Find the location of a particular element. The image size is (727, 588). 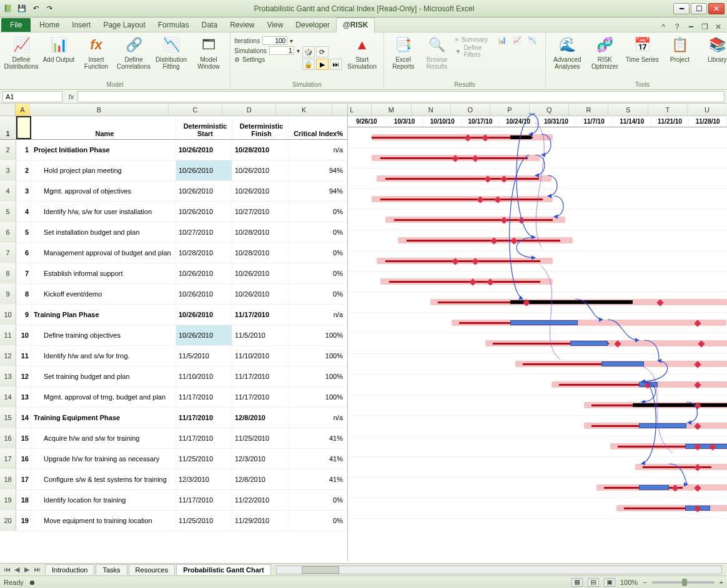

cell-id: 10 is located at coordinates (24, 335).